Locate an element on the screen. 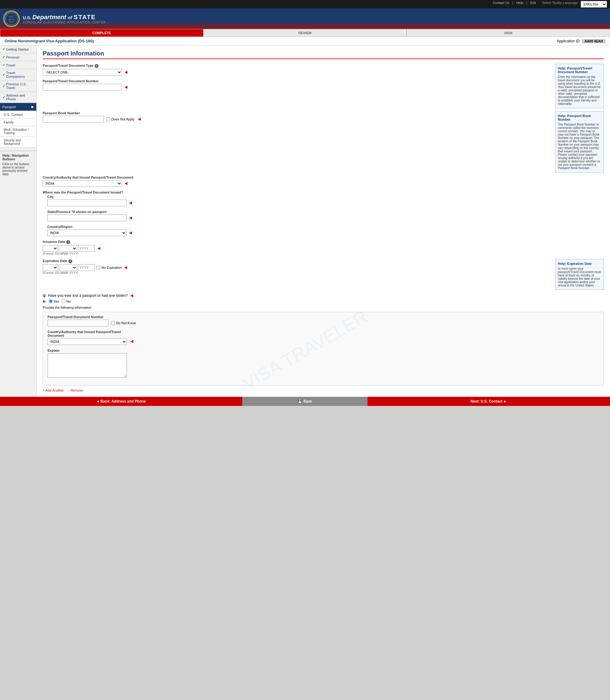 The height and width of the screenshot is (700, 610). progress-bar: COMPLETE REVIEW SIGN is located at coordinates (305, 33).